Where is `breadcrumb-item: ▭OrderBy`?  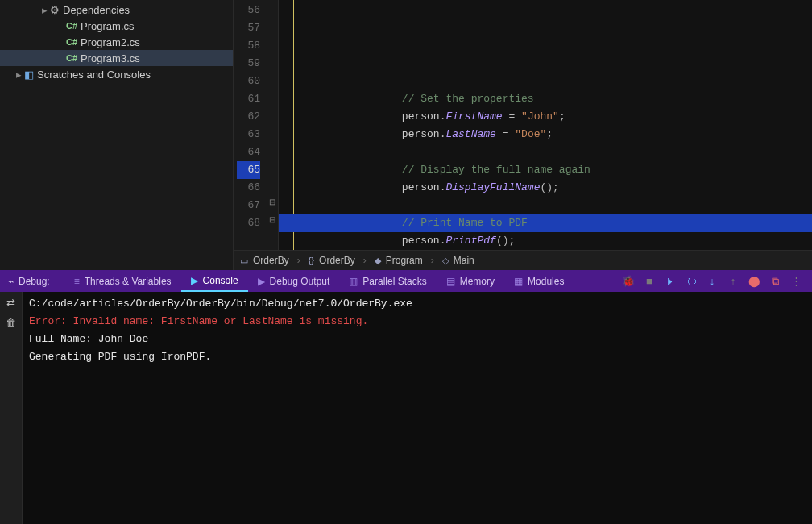 breadcrumb-item: ▭OrderBy is located at coordinates (264, 260).